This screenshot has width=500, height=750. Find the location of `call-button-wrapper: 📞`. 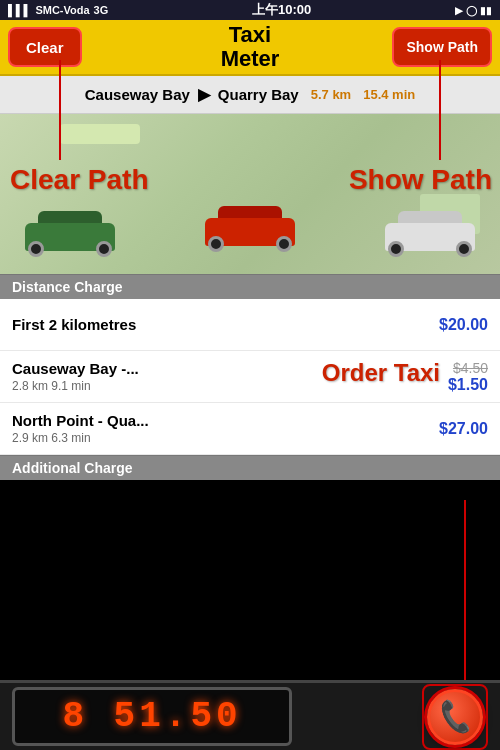

call-button-wrapper: 📞 is located at coordinates (455, 717).